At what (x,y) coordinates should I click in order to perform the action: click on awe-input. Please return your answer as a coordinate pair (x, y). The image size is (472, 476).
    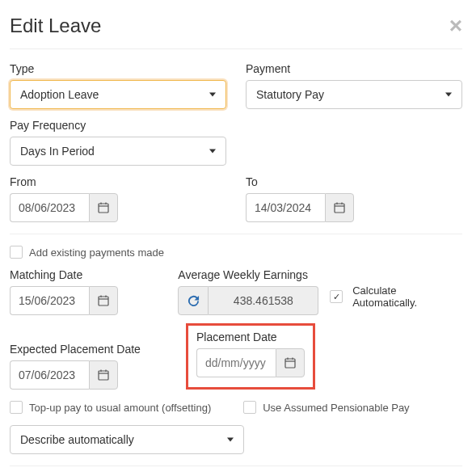
    Looking at the image, I should click on (263, 301).